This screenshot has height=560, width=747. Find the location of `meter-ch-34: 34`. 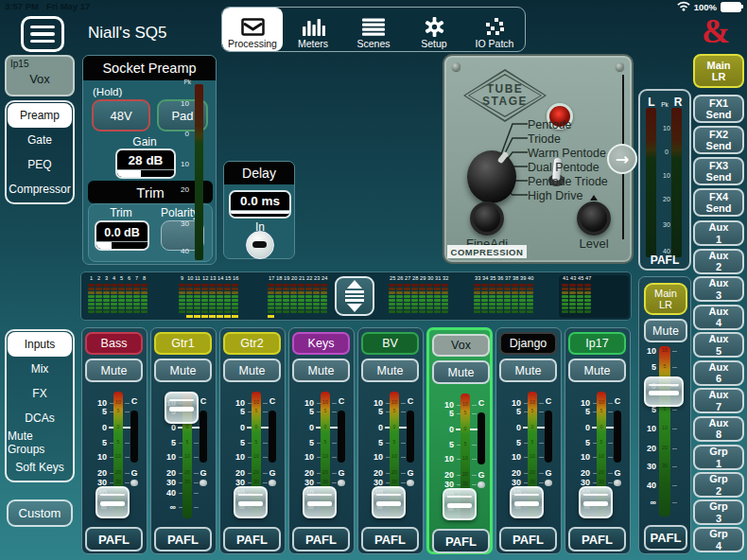

meter-ch-34: 34 is located at coordinates (484, 294).